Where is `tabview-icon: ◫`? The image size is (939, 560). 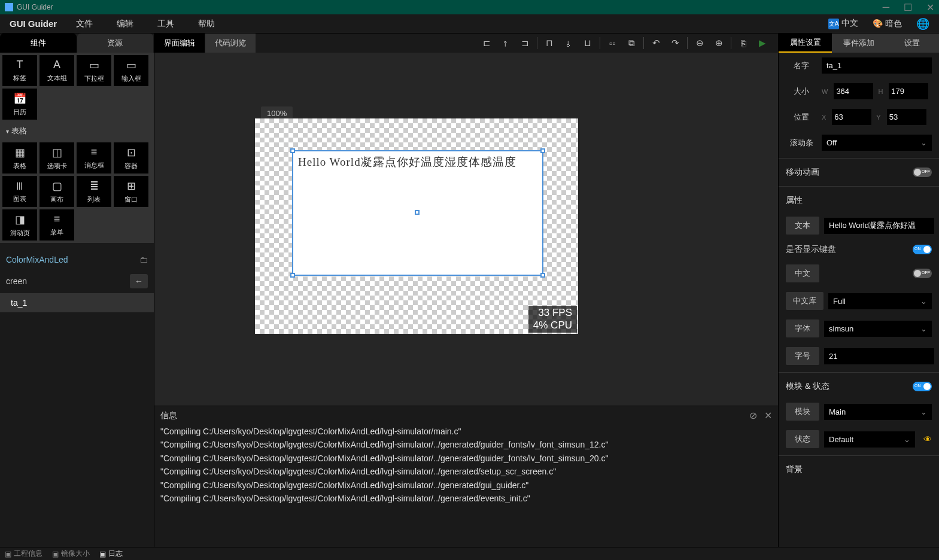
tabview-icon: ◫ is located at coordinates (57, 153).